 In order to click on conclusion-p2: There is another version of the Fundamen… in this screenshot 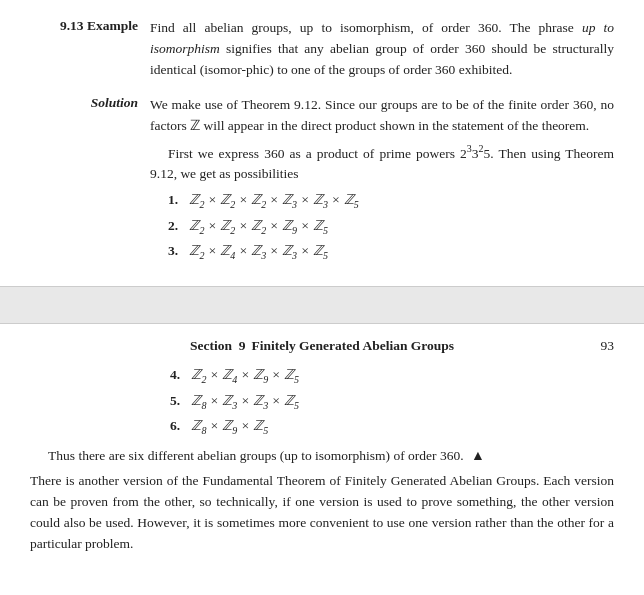, I will do `click(322, 513)`.